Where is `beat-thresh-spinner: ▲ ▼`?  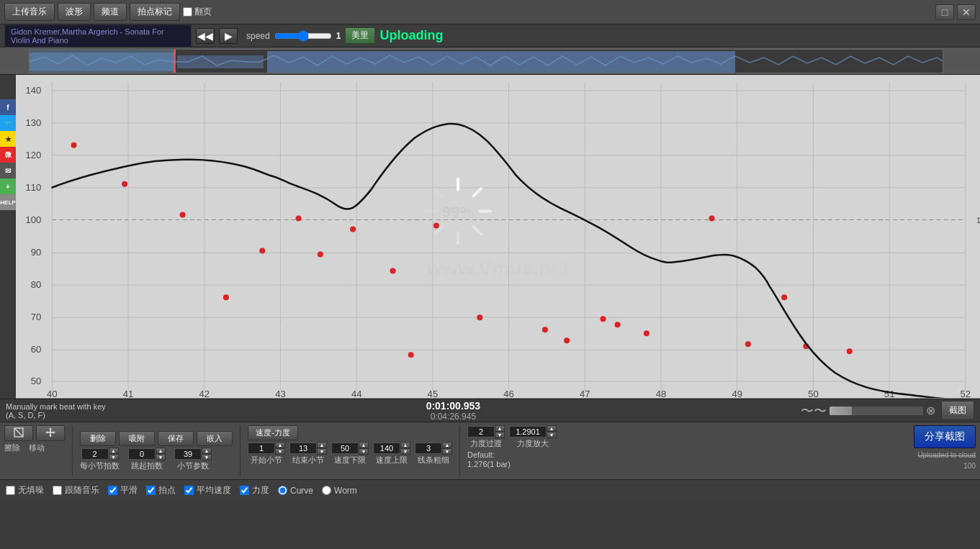
beat-thresh-spinner: ▲ ▼ is located at coordinates (161, 454).